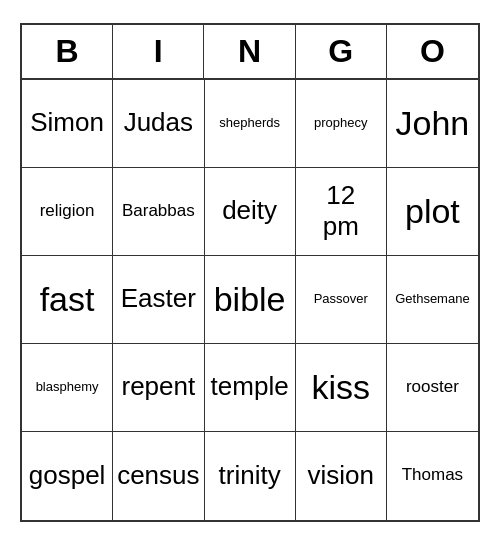  What do you see at coordinates (432, 476) in the screenshot?
I see `bingo-cell: Thomas` at bounding box center [432, 476].